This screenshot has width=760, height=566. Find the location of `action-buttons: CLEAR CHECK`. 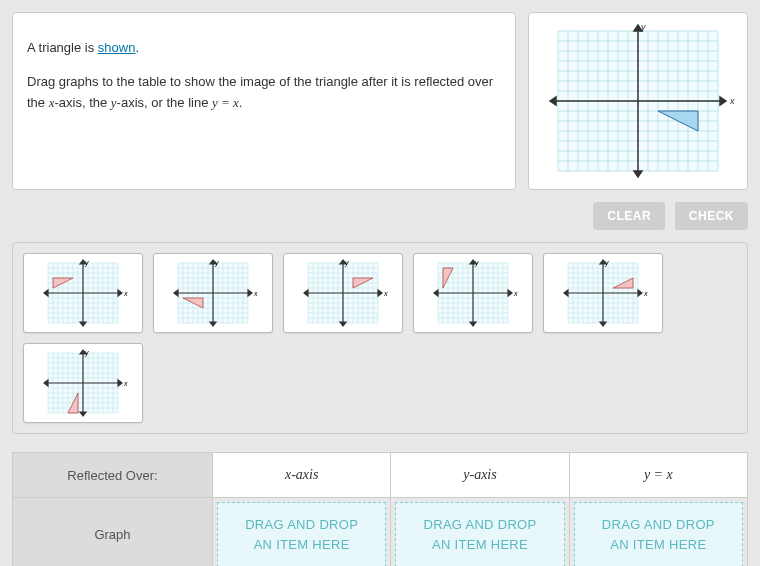

action-buttons: CLEAR CHECK is located at coordinates (380, 216).